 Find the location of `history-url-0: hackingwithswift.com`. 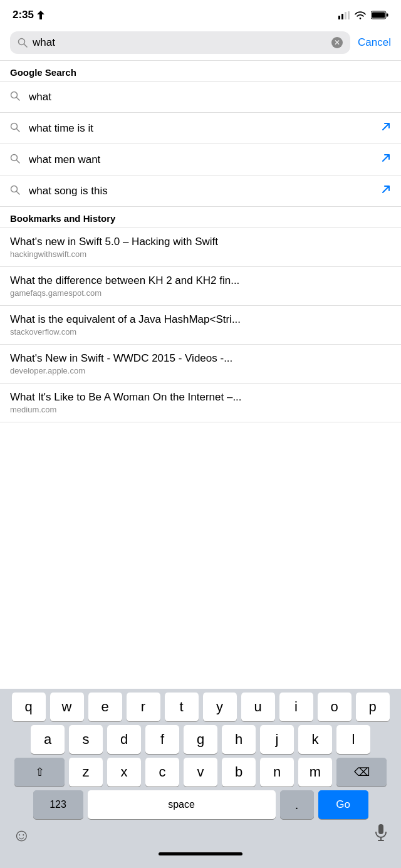

history-url-0: hackingwithswift.com is located at coordinates (200, 254).